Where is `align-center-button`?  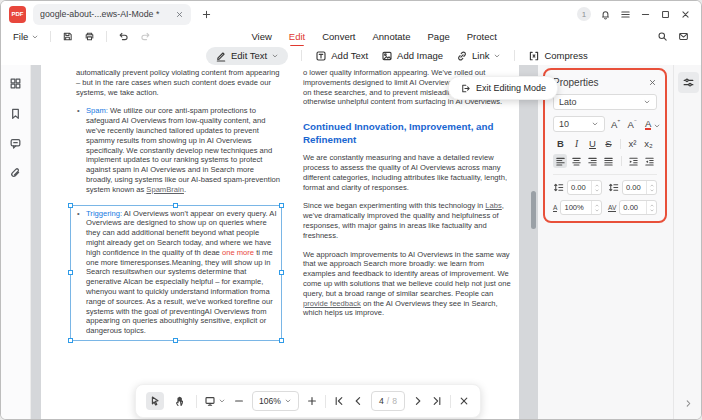 align-center-button is located at coordinates (576, 161).